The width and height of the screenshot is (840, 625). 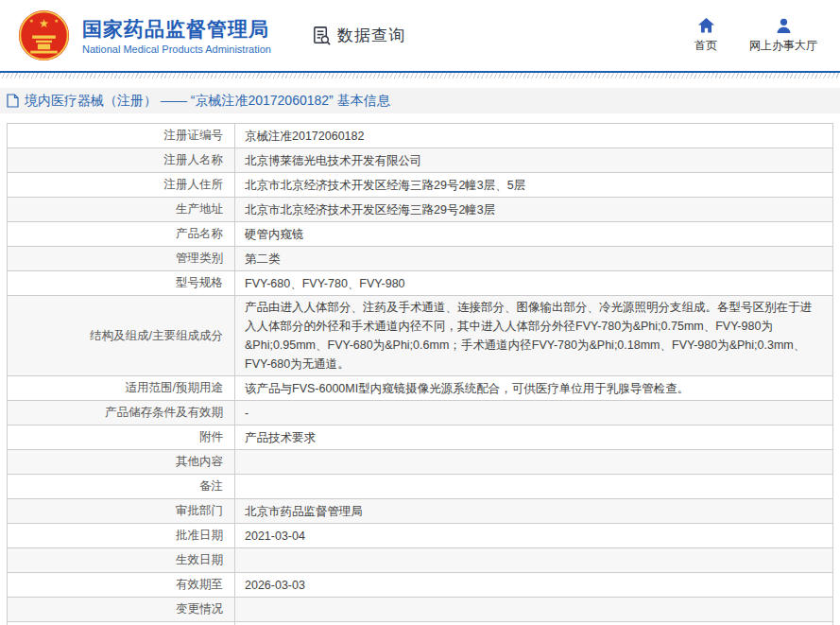 What do you see at coordinates (534, 210) in the screenshot?
I see `row-value: 北京市北京经济技术开发区经海三路29号2幢3层` at bounding box center [534, 210].